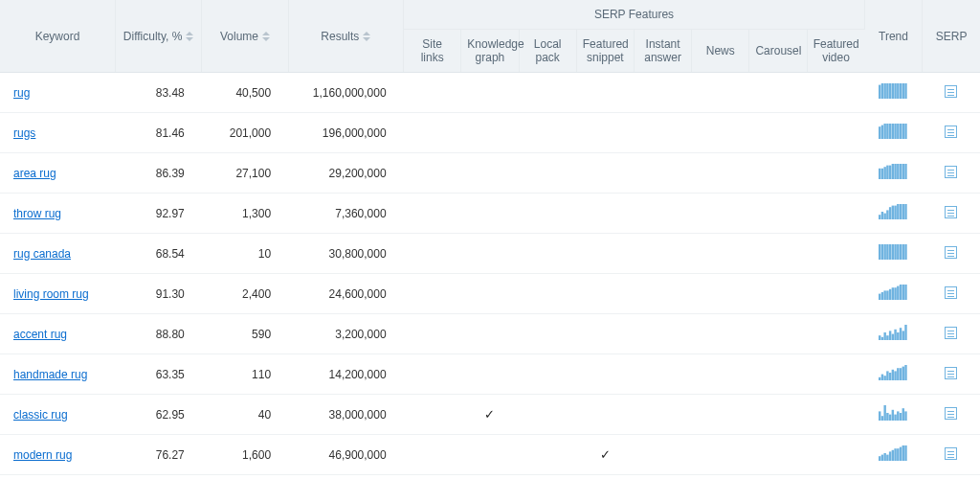 This screenshot has width=980, height=479. Describe the element at coordinates (52, 294) in the screenshot. I see `keyword-link: living room rug` at that location.